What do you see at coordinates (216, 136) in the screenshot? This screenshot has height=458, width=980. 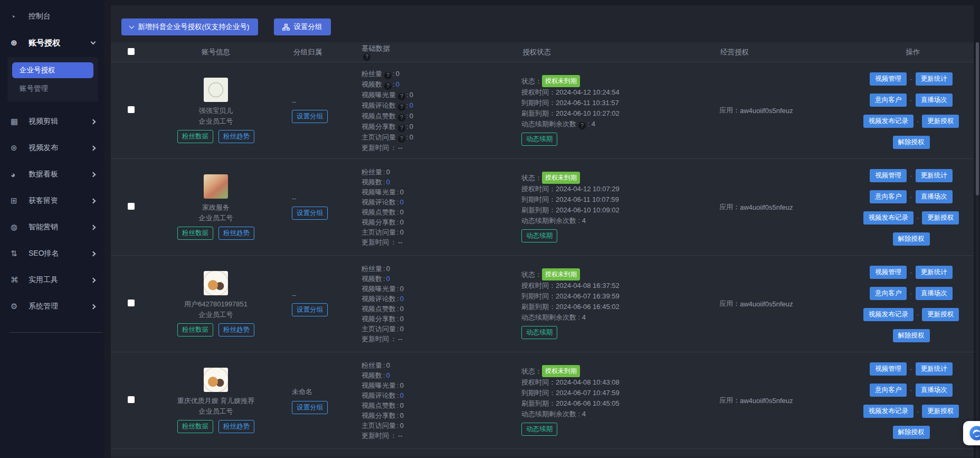 I see `account-buttons: 粉丝数据 粉丝趋势` at bounding box center [216, 136].